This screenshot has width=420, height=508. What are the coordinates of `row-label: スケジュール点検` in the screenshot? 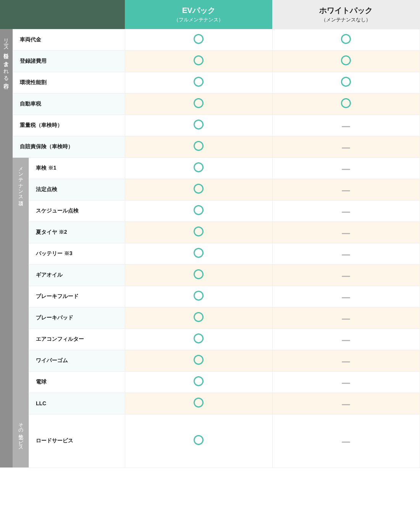 It's located at (77, 211).